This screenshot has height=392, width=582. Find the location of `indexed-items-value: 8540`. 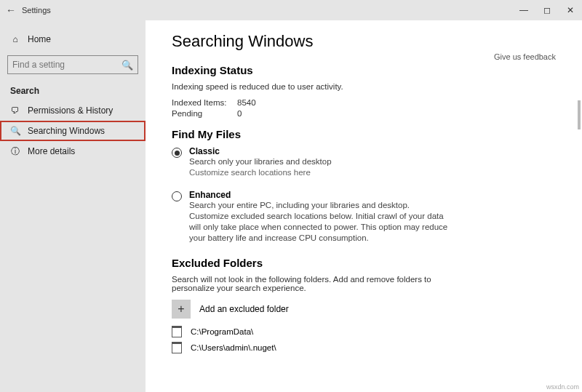

indexed-items-value: 8540 is located at coordinates (247, 103).